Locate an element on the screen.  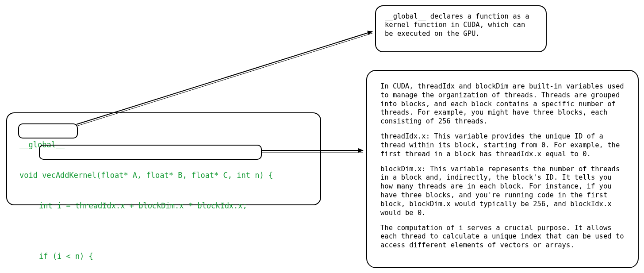
annotation-thread-p4: The computation of i serves a crucial pu… is located at coordinates (502, 237).